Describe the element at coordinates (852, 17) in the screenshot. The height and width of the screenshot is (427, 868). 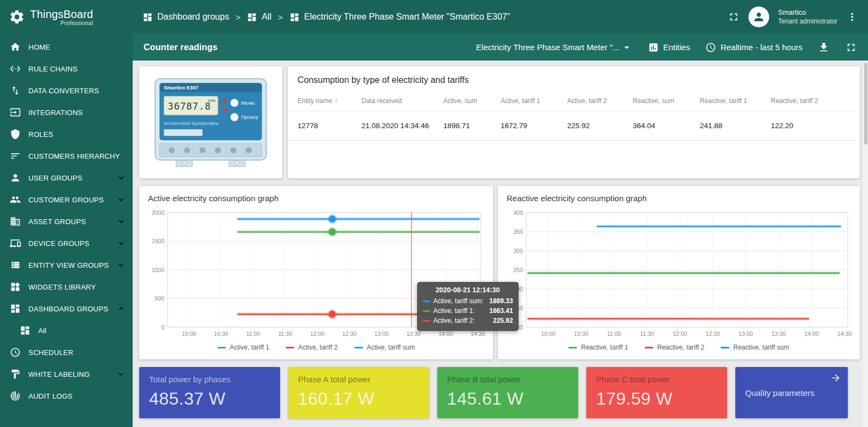
I see `more-menu-button` at that location.